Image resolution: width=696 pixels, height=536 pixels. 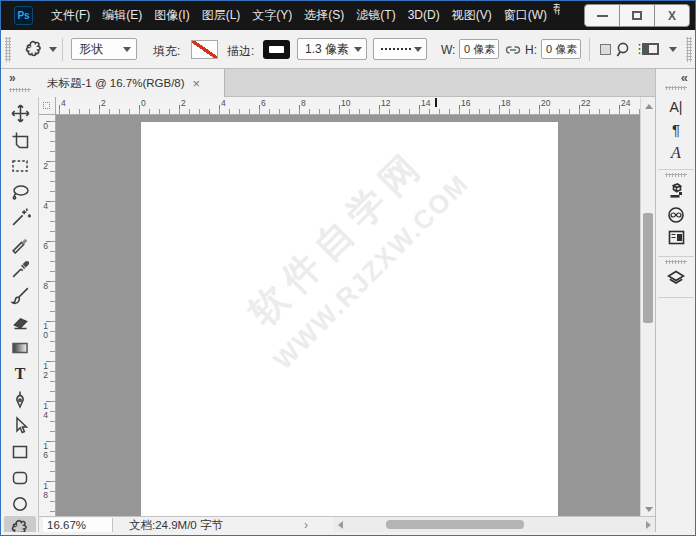 I want to click on chevron-down-icon, so click(x=418, y=50).